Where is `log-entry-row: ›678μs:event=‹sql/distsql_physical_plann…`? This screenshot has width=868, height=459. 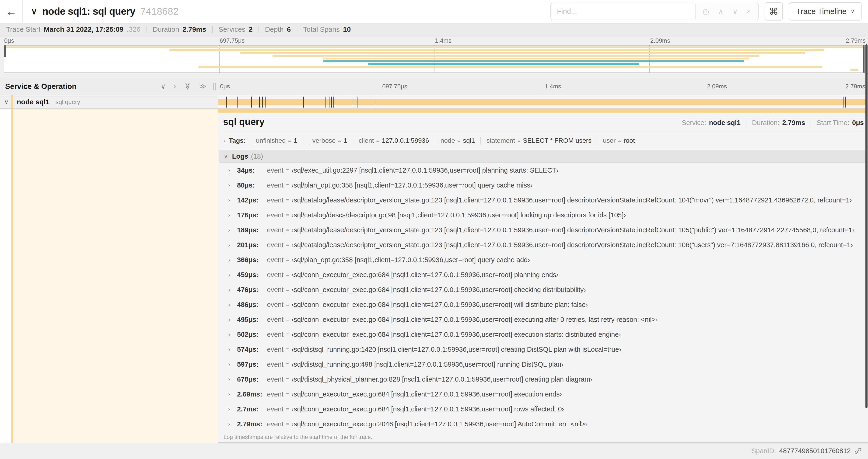 log-entry-row: ›678μs:event=‹sql/distsql_physical_plann… is located at coordinates (543, 379).